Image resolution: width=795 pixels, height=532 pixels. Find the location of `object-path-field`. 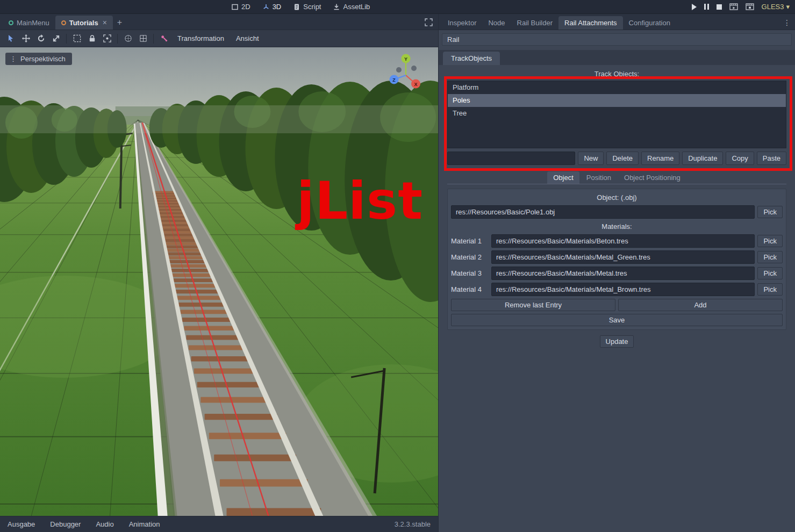

object-path-field is located at coordinates (603, 212).